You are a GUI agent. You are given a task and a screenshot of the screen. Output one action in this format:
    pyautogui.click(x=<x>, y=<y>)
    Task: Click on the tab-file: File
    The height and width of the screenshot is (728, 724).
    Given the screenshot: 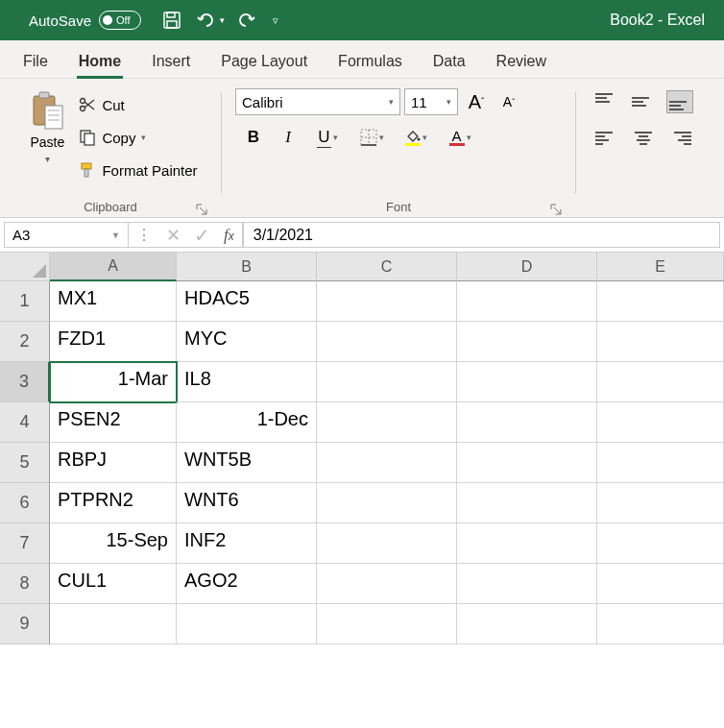 What is the action you would take?
    pyautogui.click(x=36, y=61)
    